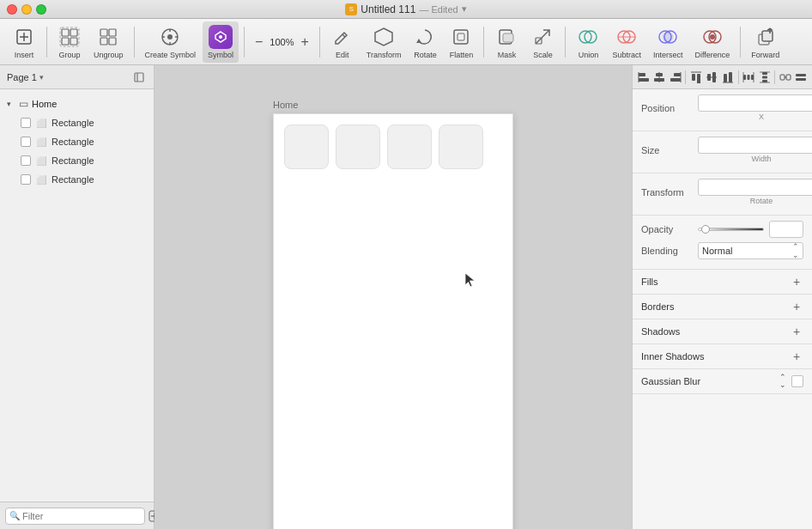  Describe the element at coordinates (41, 9) in the screenshot. I see `maximize-button` at that location.